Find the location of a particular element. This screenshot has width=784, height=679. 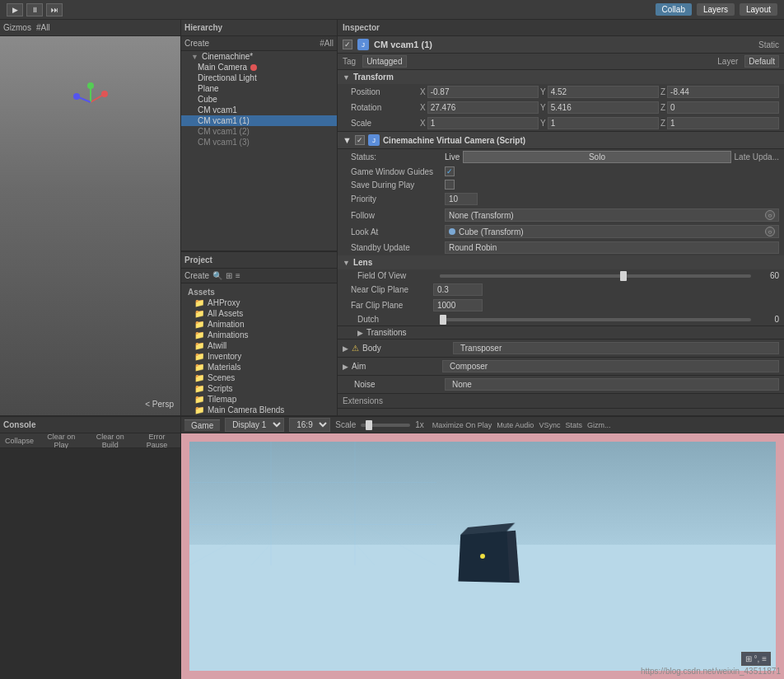

scale-slider is located at coordinates (385, 425).